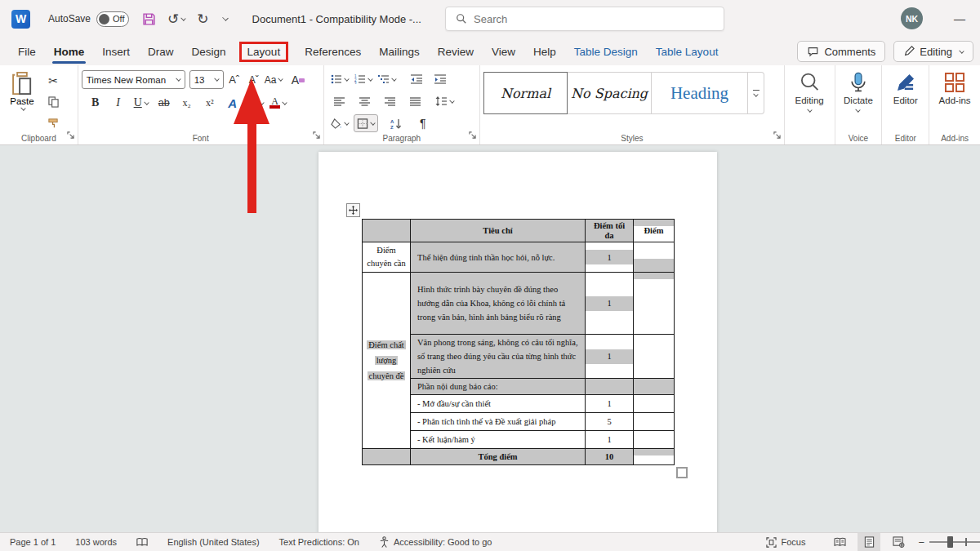 This screenshot has width=980, height=551. What do you see at coordinates (518, 342) in the screenshot?
I see `evaluation-table: Tiêu chí Điểm tối đa Điểm Điểm chuyên cầ…` at bounding box center [518, 342].